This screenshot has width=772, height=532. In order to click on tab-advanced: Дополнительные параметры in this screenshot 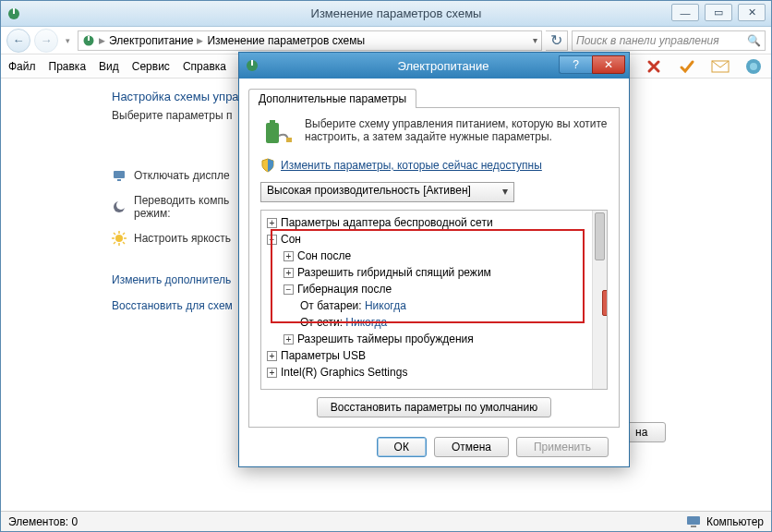, I will do `click(332, 98)`.